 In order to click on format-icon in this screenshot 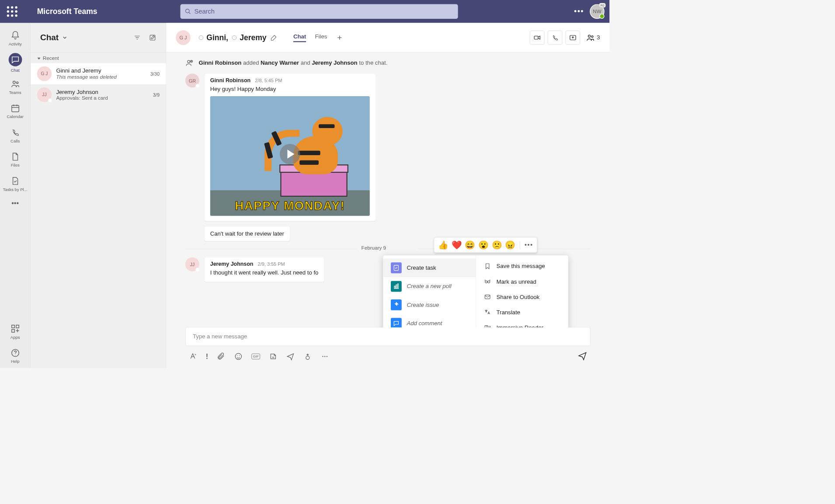, I will do `click(192, 357)`.